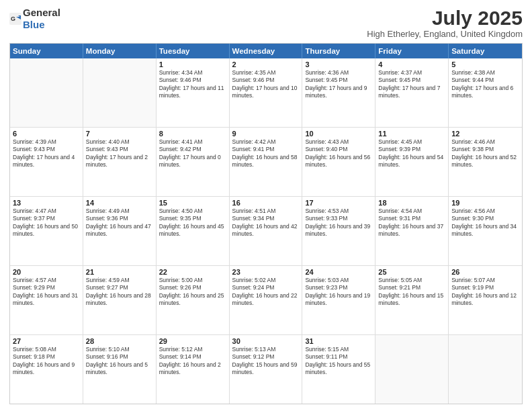 The height and width of the screenshot is (411, 532). I want to click on cell-text: Sunrise: 5:08 AM Sunset: 9:18 PM Dayligh…, so click(46, 361).